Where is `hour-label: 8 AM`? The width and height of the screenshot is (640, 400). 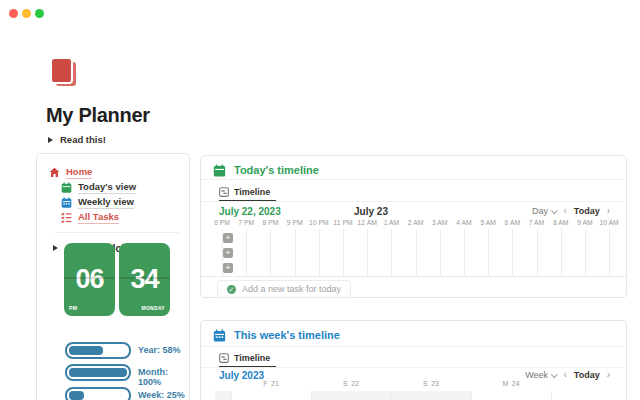 hour-label: 8 AM is located at coordinates (561, 224).